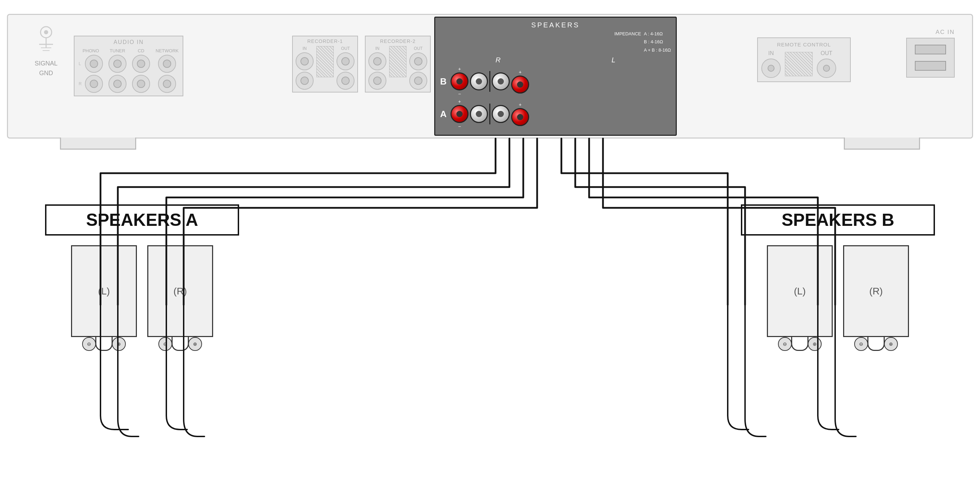 Image resolution: width=980 pixels, height=504 pixels. What do you see at coordinates (561, 114) in the screenshot?
I see `bank-a-terminals: + − +` at bounding box center [561, 114].